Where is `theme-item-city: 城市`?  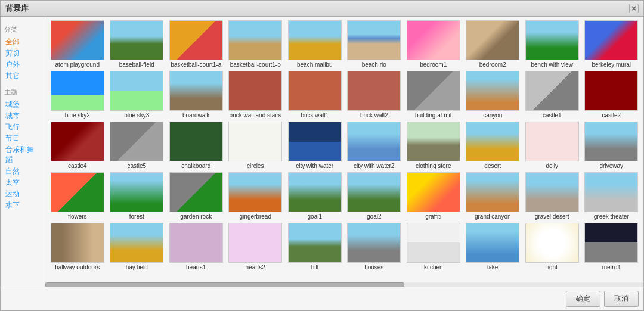 theme-item-city: 城市 is located at coordinates (23, 116).